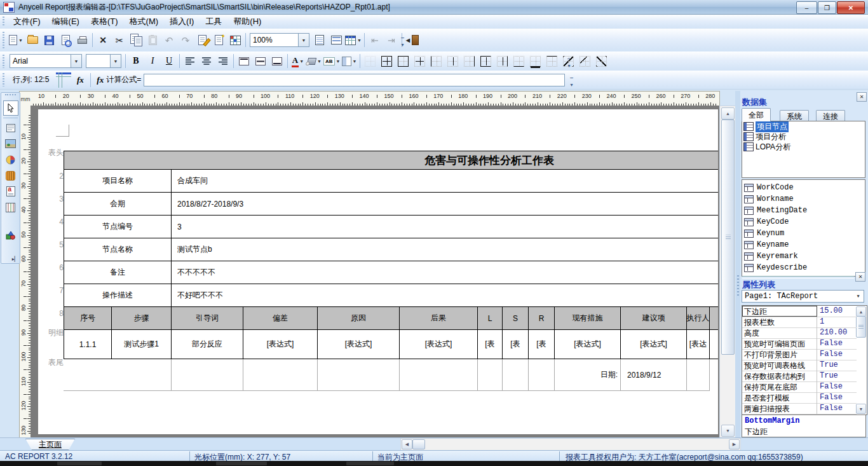 Image resolution: width=868 pixels, height=466 pixels. What do you see at coordinates (16, 40) in the screenshot?
I see `new-button: ▼` at bounding box center [16, 40].